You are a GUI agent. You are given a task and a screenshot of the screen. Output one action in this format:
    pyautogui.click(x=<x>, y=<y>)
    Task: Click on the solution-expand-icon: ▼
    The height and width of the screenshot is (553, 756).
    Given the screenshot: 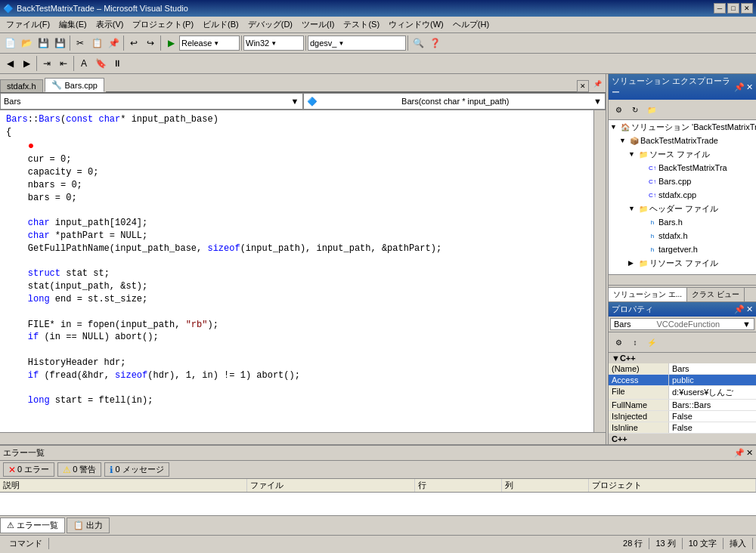 What is the action you would take?
    pyautogui.click(x=615, y=127)
    